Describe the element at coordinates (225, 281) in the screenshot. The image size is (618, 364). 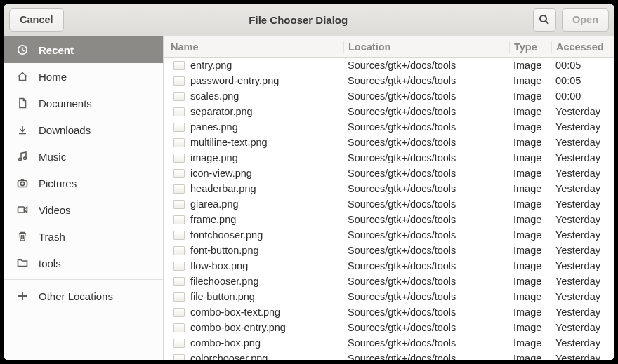
I see `file-name: filechooser.png` at that location.